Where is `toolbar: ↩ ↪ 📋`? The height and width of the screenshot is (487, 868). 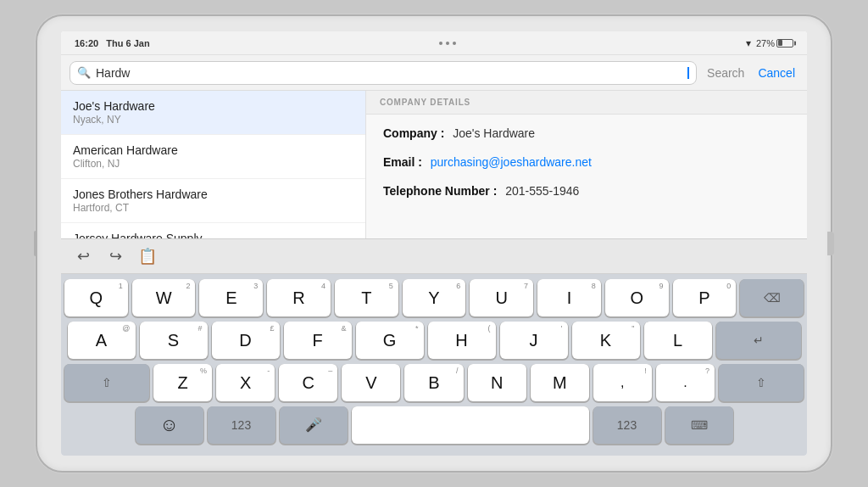
toolbar: ↩ ↪ 📋 is located at coordinates (434, 256).